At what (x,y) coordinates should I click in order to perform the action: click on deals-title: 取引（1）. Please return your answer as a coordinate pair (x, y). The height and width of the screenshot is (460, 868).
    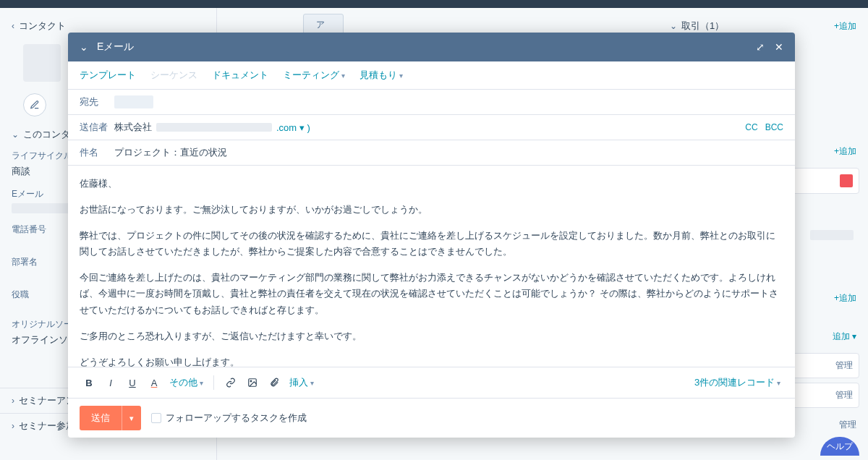
    Looking at the image, I should click on (758, 26).